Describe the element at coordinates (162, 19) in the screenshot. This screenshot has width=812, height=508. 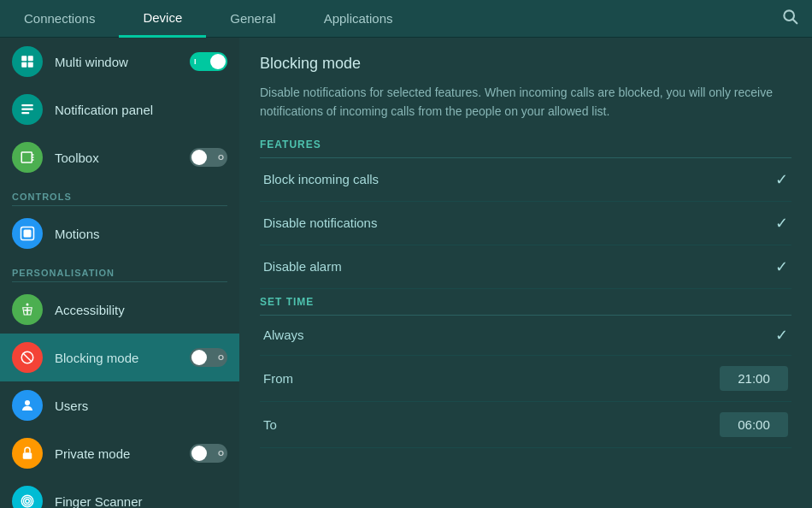
I see `tab-device: Device` at that location.